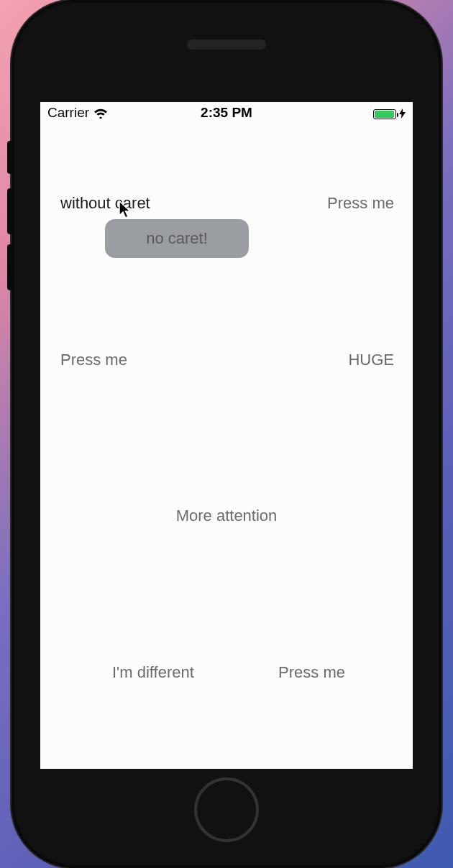  Describe the element at coordinates (68, 113) in the screenshot. I see `carrier-label: Carrier` at that location.